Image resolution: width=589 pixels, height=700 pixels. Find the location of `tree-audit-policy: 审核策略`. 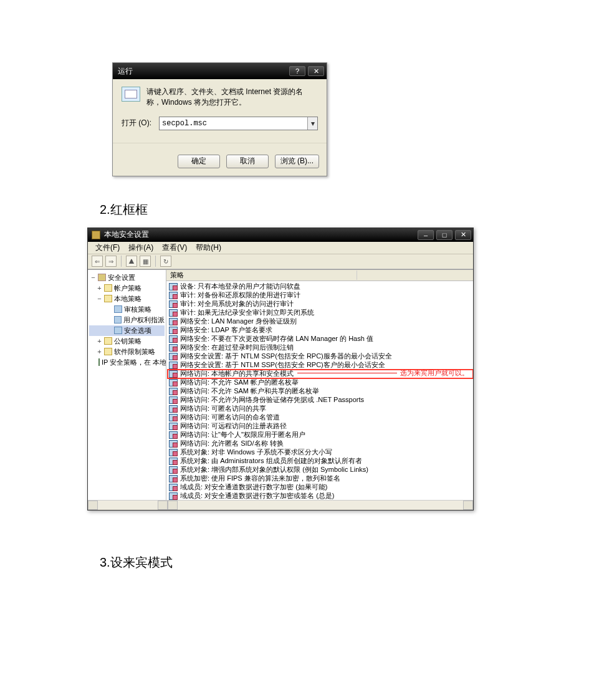

tree-audit-policy: 审核策略 is located at coordinates (127, 309).